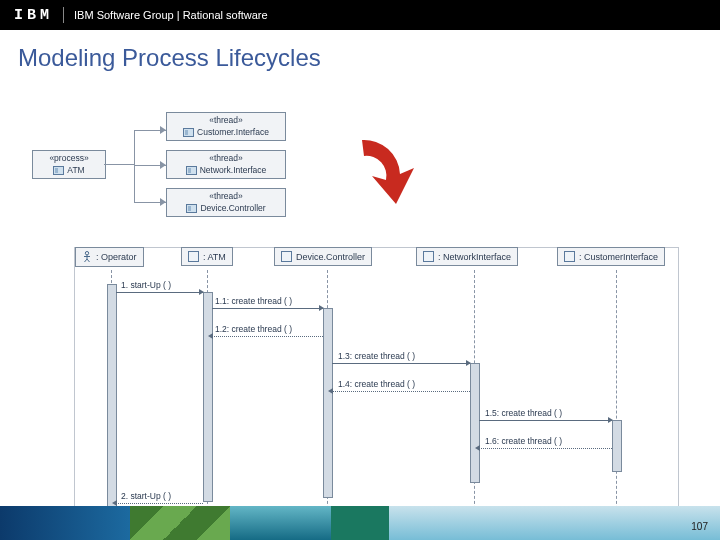 The image size is (720, 540). What do you see at coordinates (323, 256) in the screenshot?
I see `lifeline-head-devicecontroller: Device.Controller` at bounding box center [323, 256].